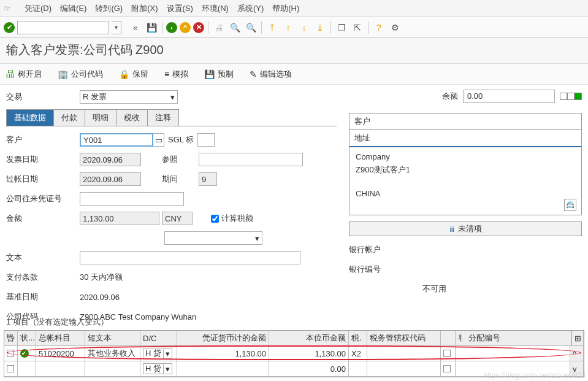 This screenshot has width=588, height=381. What do you see at coordinates (159, 339) in the screenshot?
I see `col-dc: D/C` at bounding box center [159, 339].